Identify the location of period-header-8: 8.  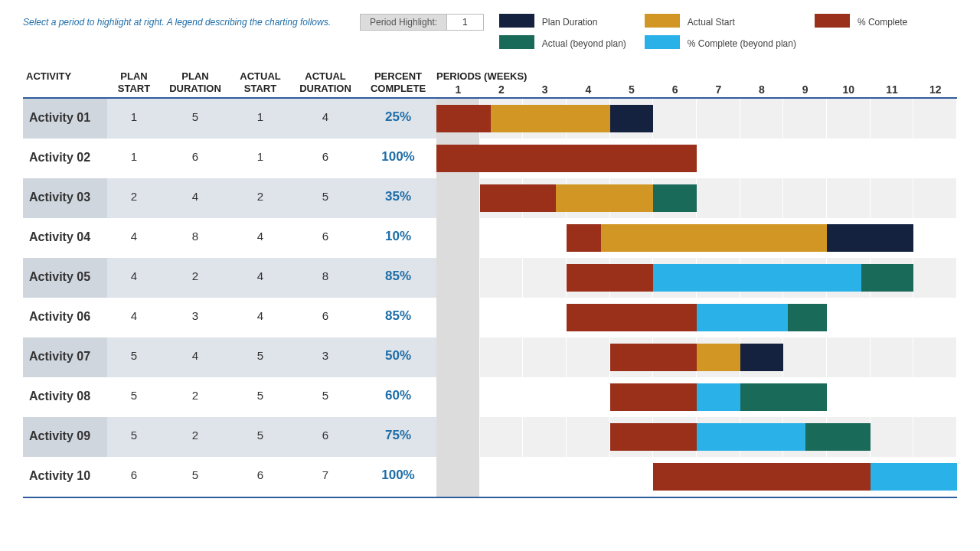
(763, 90).